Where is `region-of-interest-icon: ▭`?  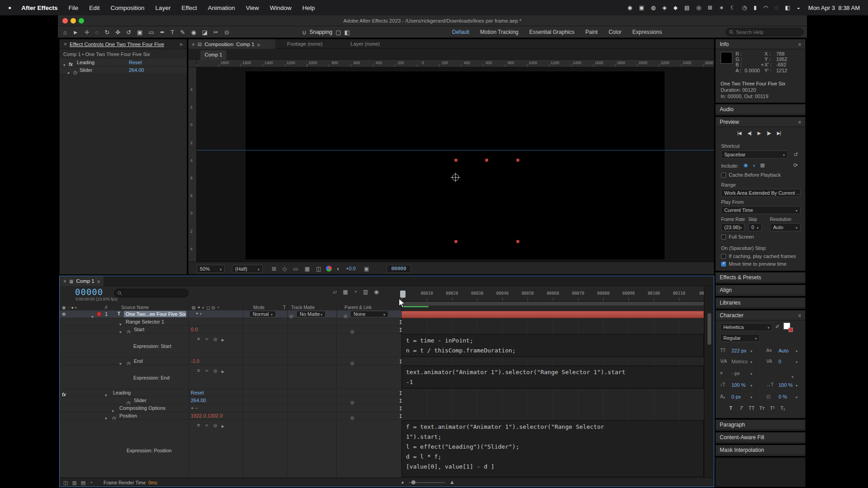
region-of-interest-icon: ▭ is located at coordinates (296, 269).